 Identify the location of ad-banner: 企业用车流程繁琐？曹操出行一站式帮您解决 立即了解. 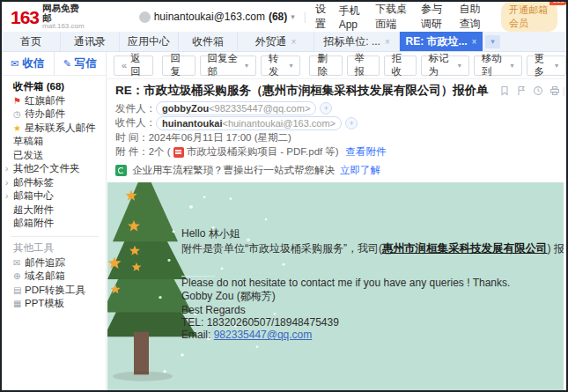
(336, 170).